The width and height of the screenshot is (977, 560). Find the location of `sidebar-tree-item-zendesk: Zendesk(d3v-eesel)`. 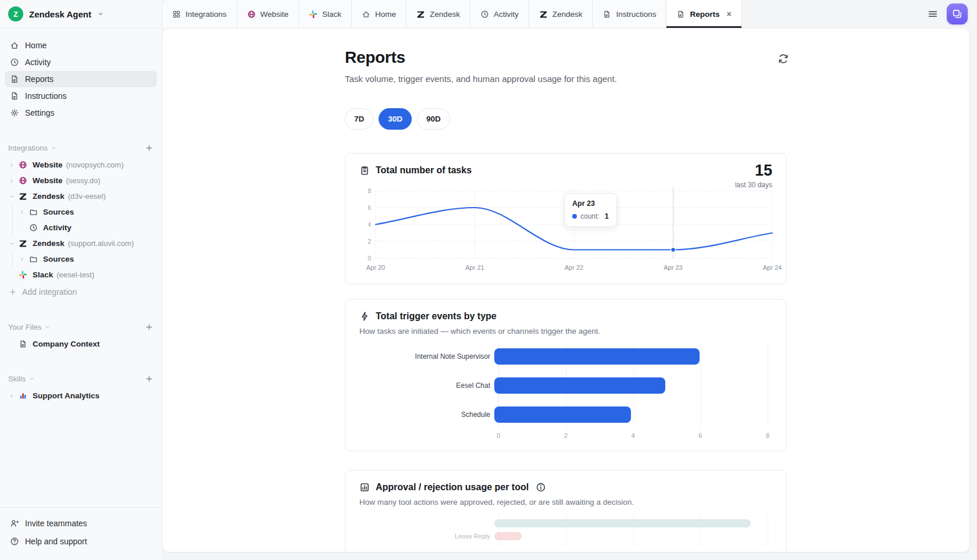

sidebar-tree-item-zendesk: Zendesk(d3v-eesel) is located at coordinates (81, 197).